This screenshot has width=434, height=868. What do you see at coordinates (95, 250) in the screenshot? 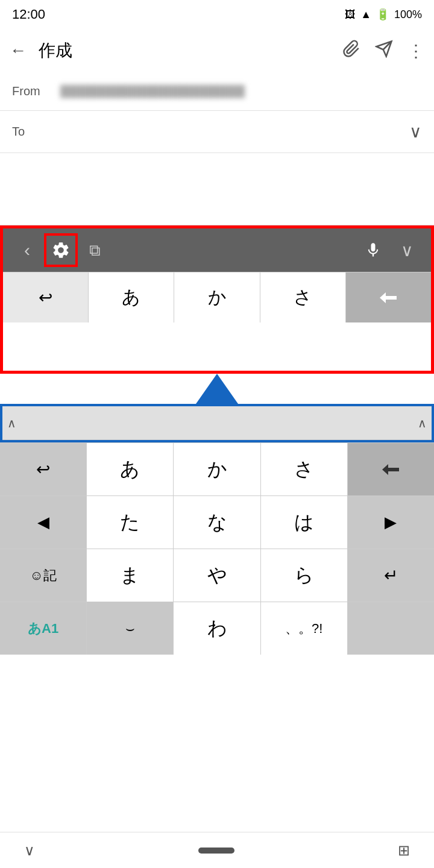
I see `clipboard-button: ⧉` at bounding box center [95, 250].